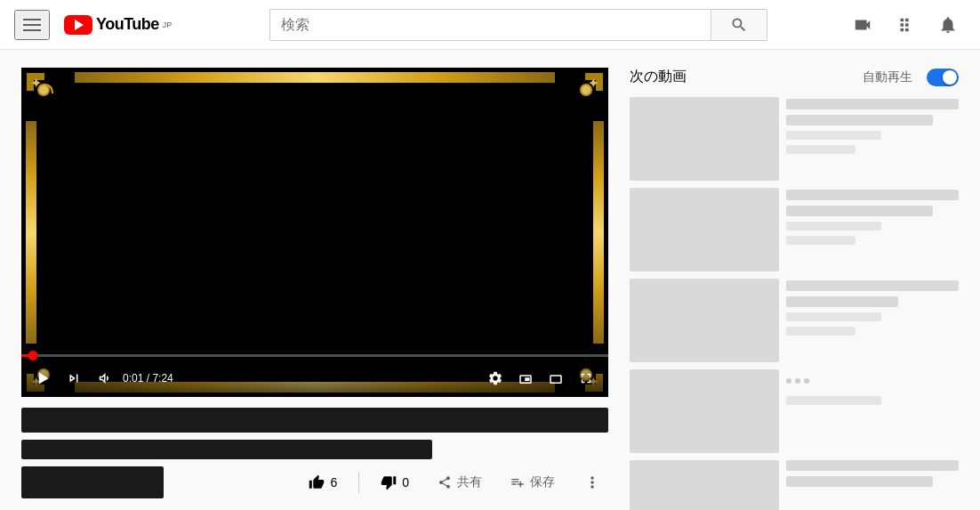 The image size is (980, 510). What do you see at coordinates (167, 25) in the screenshot?
I see `logo-sup: JP` at bounding box center [167, 25].